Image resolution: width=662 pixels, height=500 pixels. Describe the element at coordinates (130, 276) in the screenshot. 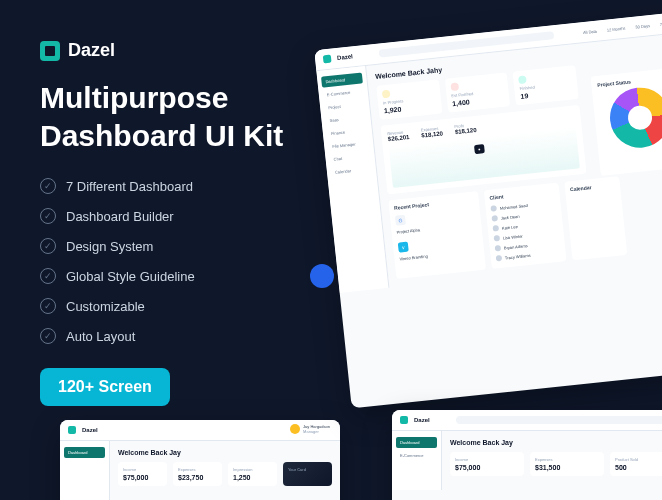

I see `feature-text: Global Style Guideline` at that location.